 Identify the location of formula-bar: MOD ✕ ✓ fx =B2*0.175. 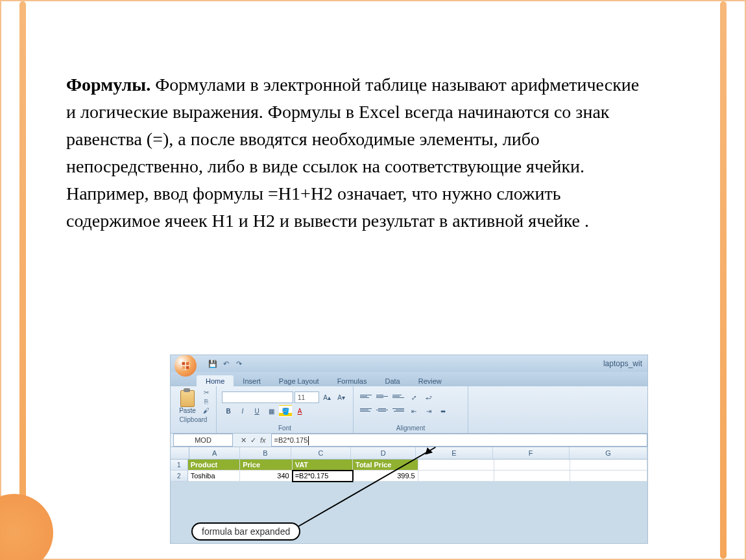
(409, 441).